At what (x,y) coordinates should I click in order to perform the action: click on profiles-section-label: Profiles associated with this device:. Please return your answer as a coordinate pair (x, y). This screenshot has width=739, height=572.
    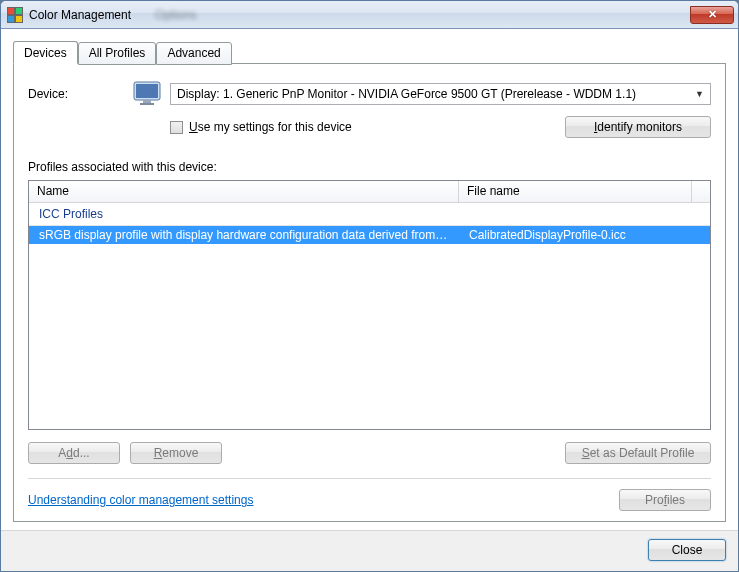
    Looking at the image, I should click on (370, 167).